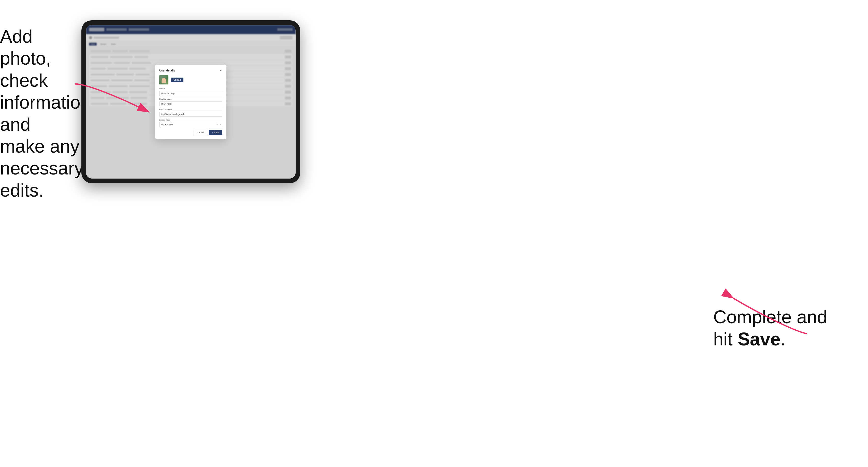 The width and height of the screenshot is (868, 467). What do you see at coordinates (220, 124) in the screenshot?
I see `chevron-down-icon: ▾` at bounding box center [220, 124].